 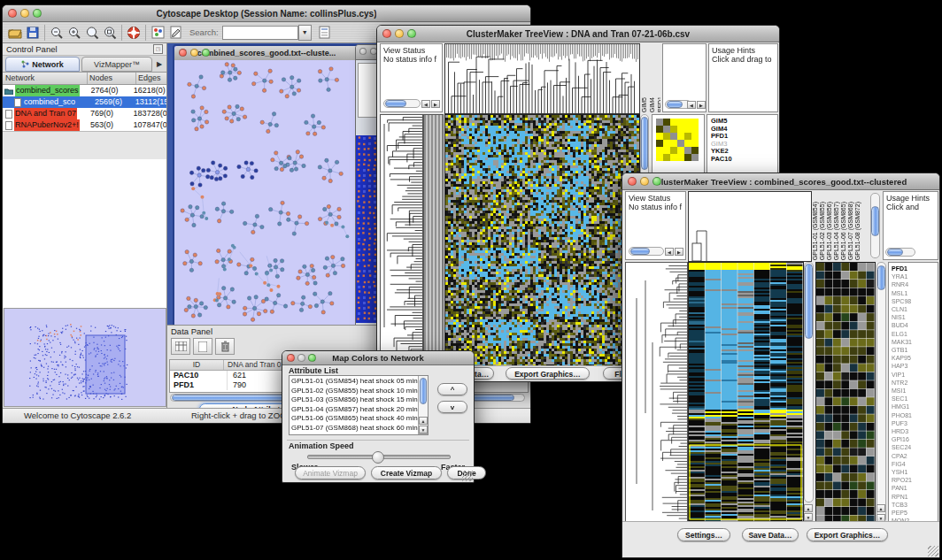 What do you see at coordinates (847, 534) in the screenshot?
I see `export-graphics-button: Export Graphics…` at bounding box center [847, 534].